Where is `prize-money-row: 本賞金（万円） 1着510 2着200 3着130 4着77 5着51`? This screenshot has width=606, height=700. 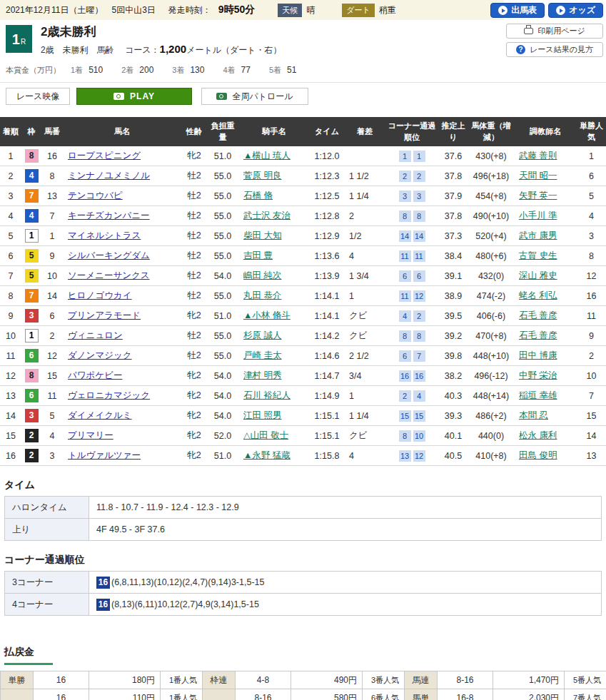 prize-money-row: 本賞金（万円） 1着510 2着200 3着130 4着77 5着51 is located at coordinates (303, 70).